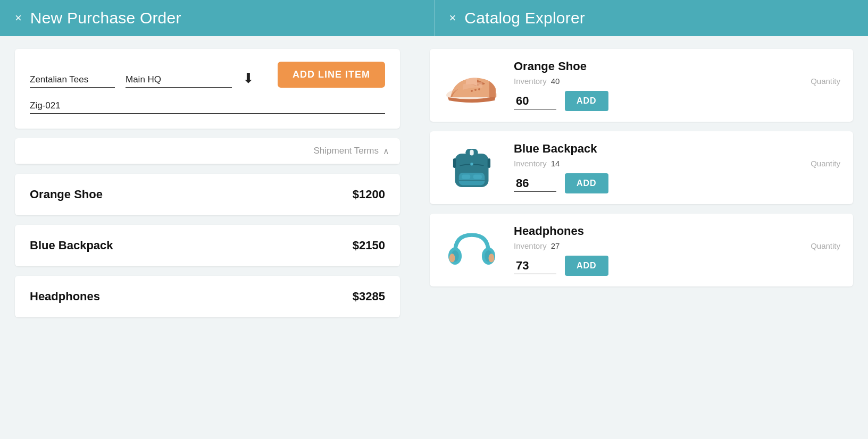  What do you see at coordinates (530, 164) in the screenshot?
I see `inventory-label-1: Inventory` at bounding box center [530, 164].